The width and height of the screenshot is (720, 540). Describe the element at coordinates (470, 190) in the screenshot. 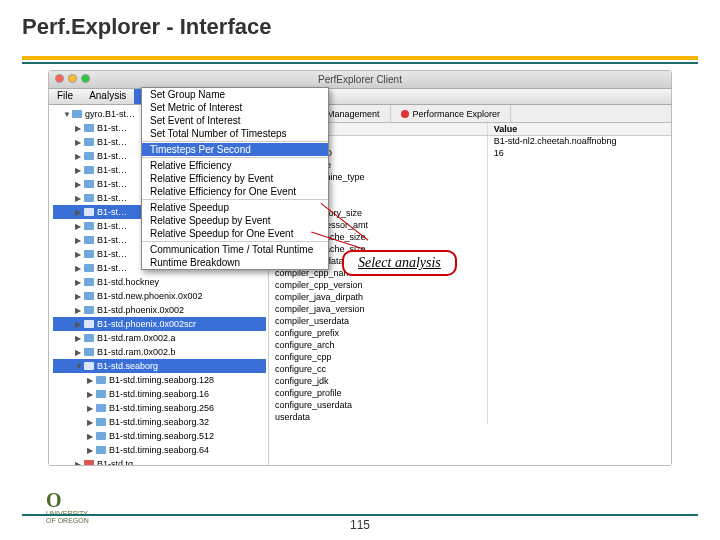

I see `table-row: system_arch` at that location.